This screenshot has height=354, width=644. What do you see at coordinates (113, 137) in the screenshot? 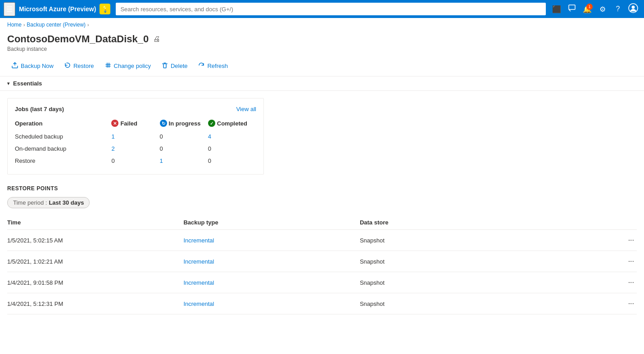
I see `failed-count-link: 1` at bounding box center [113, 137].